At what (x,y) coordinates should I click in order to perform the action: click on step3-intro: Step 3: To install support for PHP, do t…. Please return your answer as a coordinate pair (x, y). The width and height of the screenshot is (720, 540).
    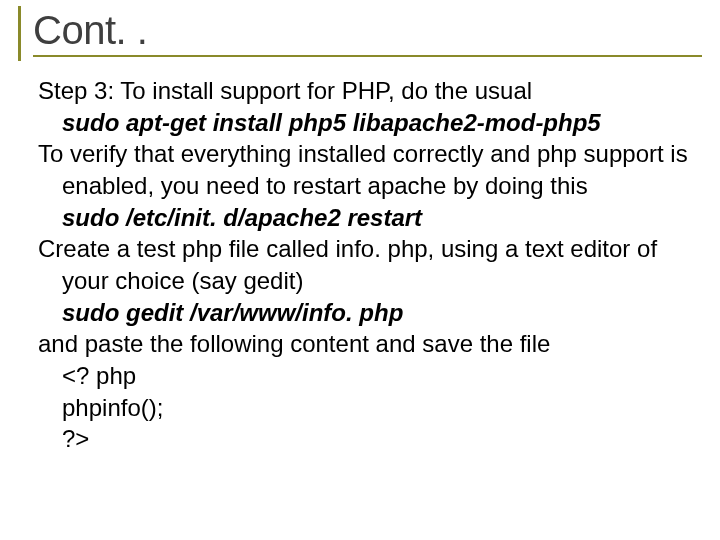
    Looking at the image, I should click on (366, 91).